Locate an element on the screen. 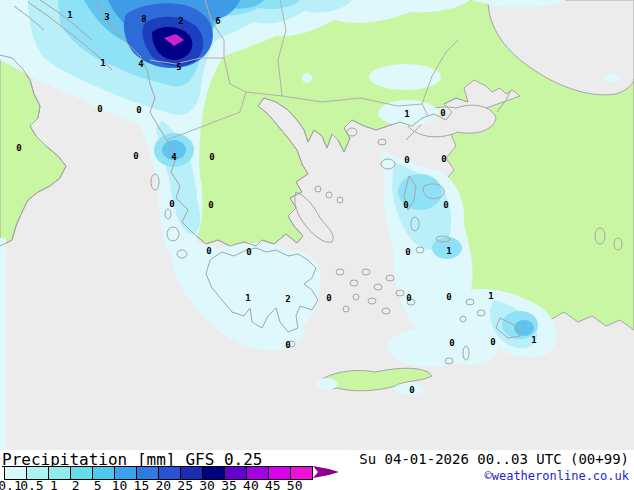 This screenshot has width=634, height=490. precip-value-label: 3 is located at coordinates (106, 17).